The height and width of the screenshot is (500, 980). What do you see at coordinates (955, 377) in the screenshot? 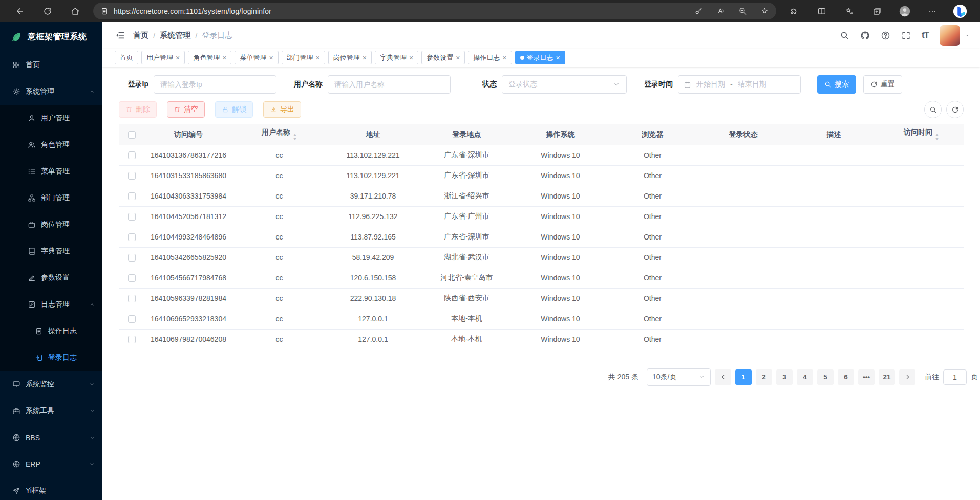
I see `goto-page-input` at bounding box center [955, 377].